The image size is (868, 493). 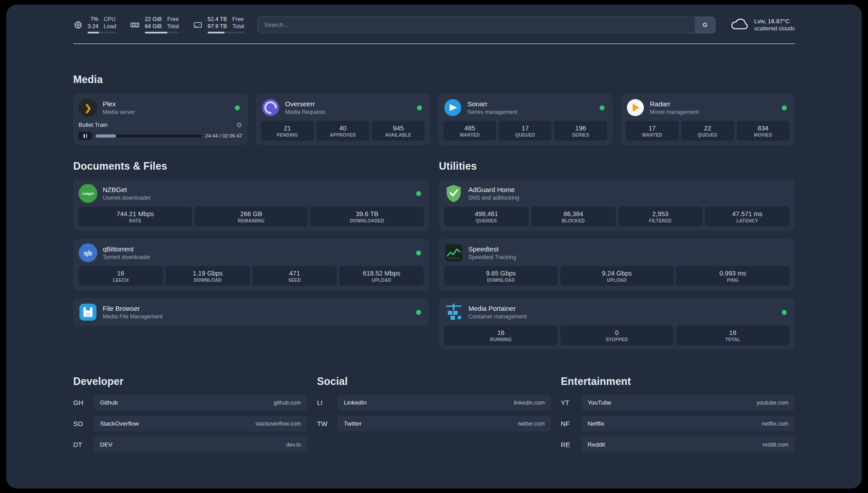 What do you see at coordinates (190, 403) in the screenshot?
I see `bookmark-github: GH Githubgithub.com` at bounding box center [190, 403].